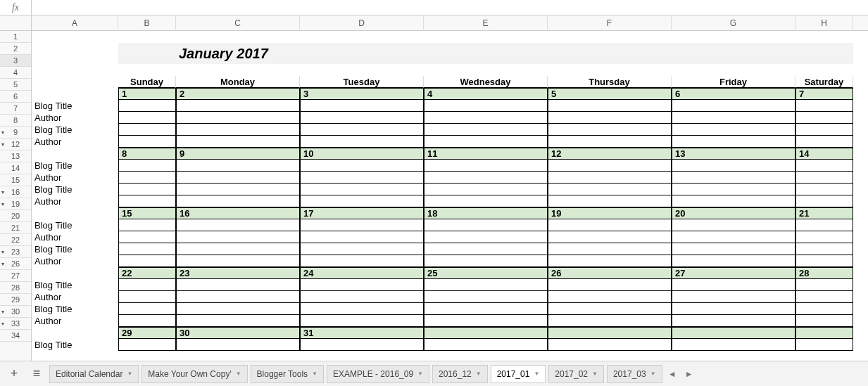  Describe the element at coordinates (824, 82) in the screenshot. I see `day-header-saturday: Saturday` at that location.